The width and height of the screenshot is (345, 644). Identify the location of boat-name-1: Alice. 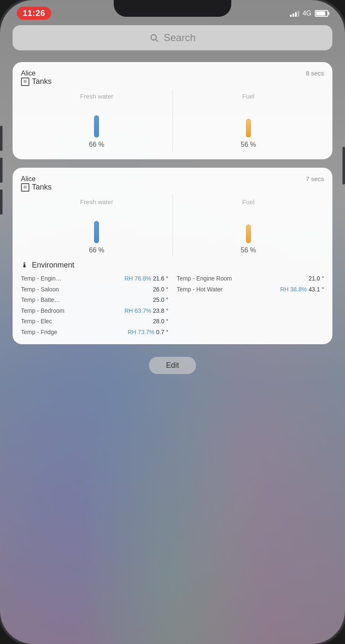
(36, 73).